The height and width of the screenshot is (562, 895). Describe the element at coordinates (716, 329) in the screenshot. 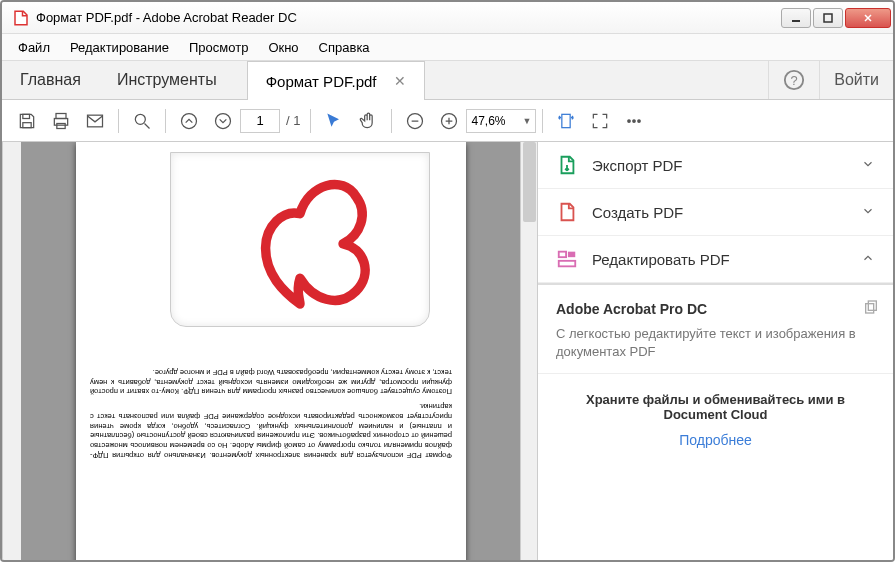

I see `sp-promo: Adobe Acrobat Pro DC С легкостью редакти…` at that location.